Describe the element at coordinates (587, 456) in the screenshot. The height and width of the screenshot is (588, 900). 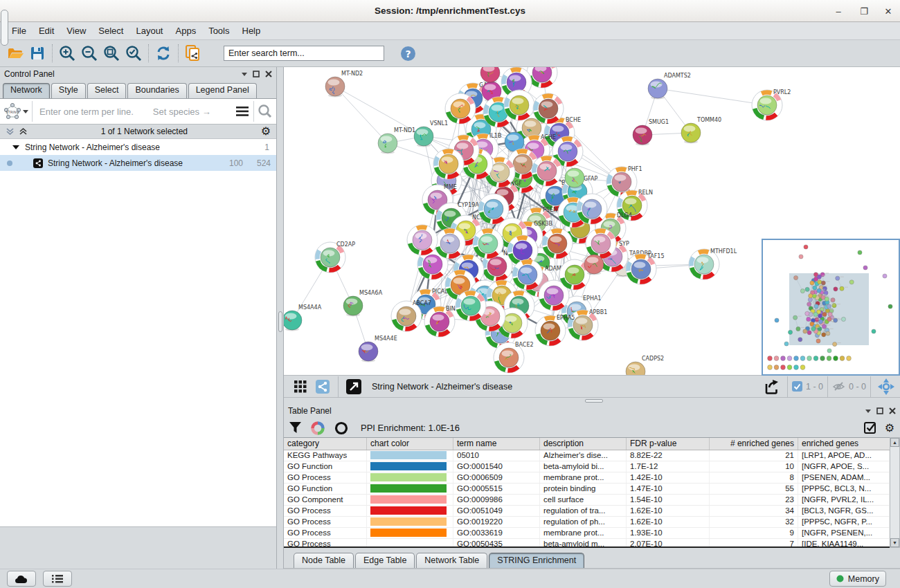
I see `table-row: KEGG Pathways05010Alzheimer's dise...8.8…` at that location.